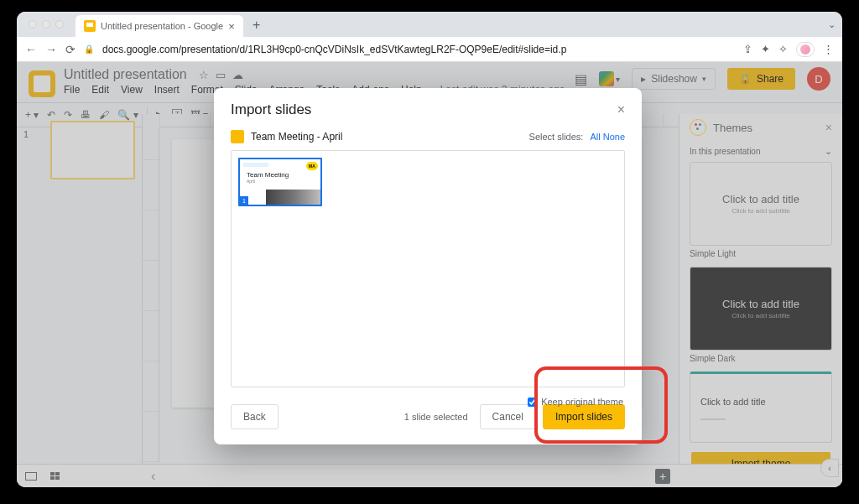 The image size is (859, 504). I want to click on browser-tabbar: Untitled presentation - Google × + ⌄, so click(430, 24).